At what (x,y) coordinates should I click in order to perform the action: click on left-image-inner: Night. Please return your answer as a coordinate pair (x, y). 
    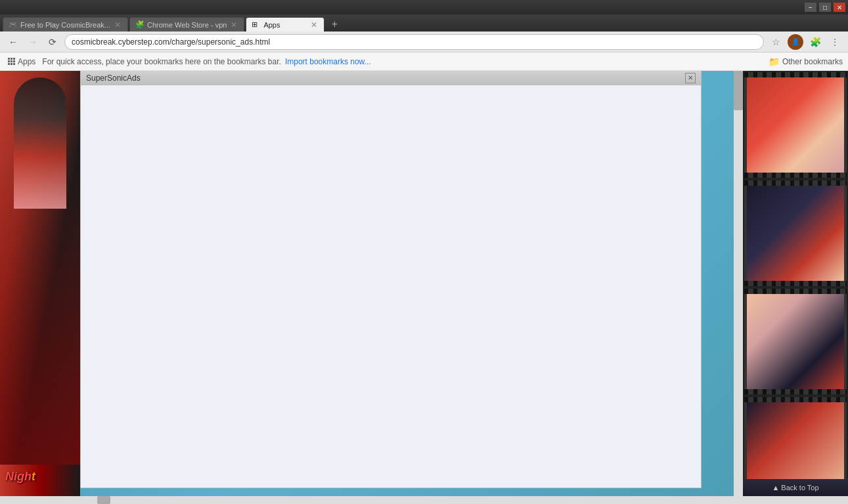
    Looking at the image, I should click on (40, 287).